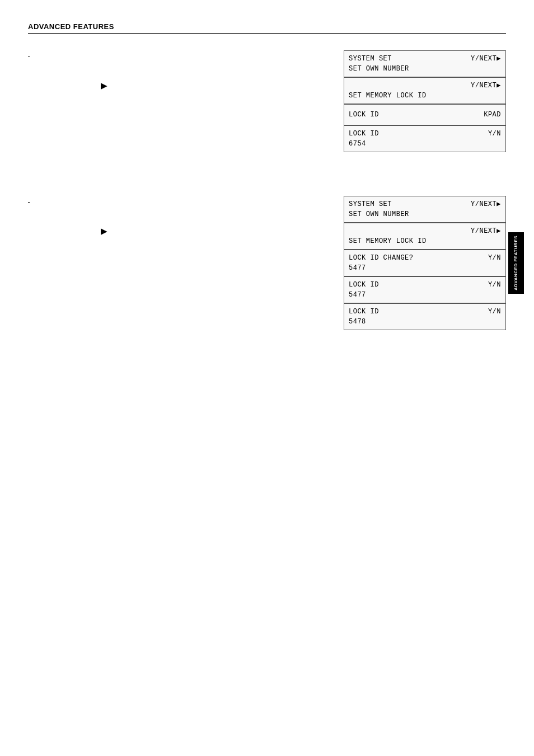  What do you see at coordinates (425, 236) in the screenshot?
I see `lcd-screen-2-2: Y/NEXT▶ SET MEMORY LOCK ID` at bounding box center [425, 236].